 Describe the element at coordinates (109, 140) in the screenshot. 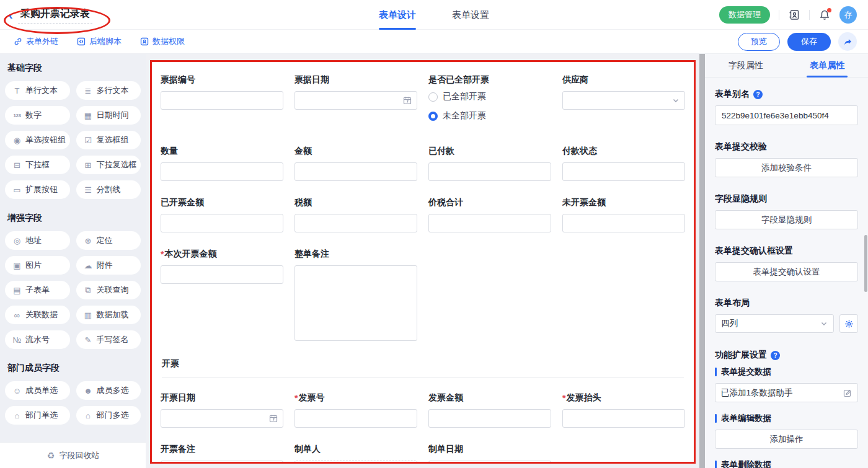

I see `field-type-checkbox-group: ☑复选框组` at that location.